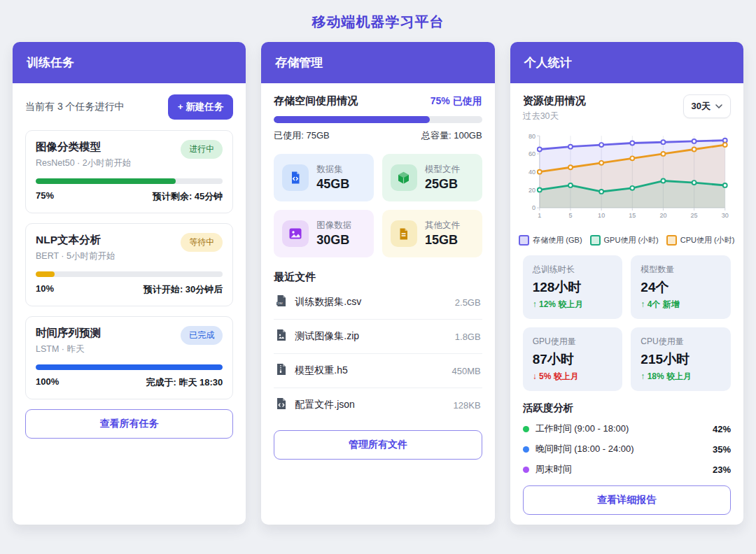 This screenshot has height=554, width=756. Describe the element at coordinates (680, 305) in the screenshot. I see `stat-delta: ↑ 4个 新增` at that location.